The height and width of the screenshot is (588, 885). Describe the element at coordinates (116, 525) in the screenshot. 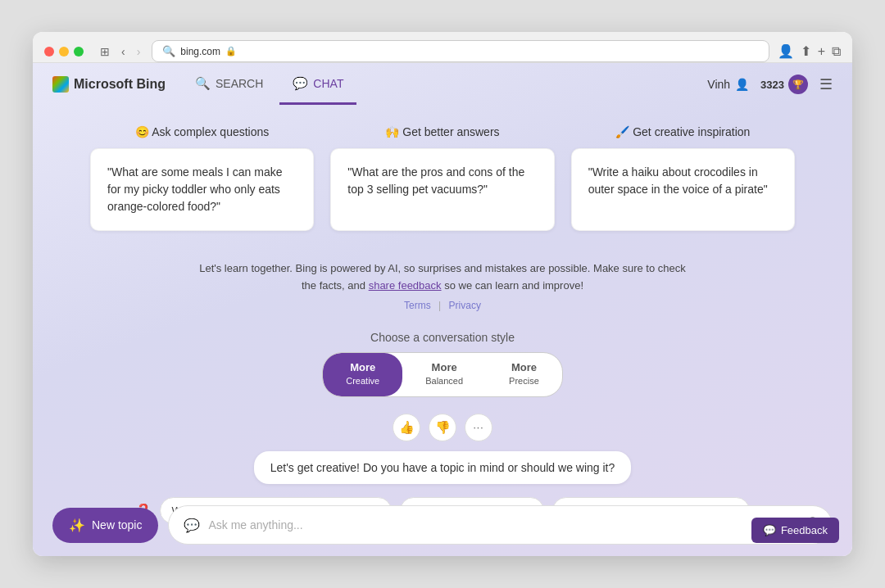

I see `new-topic-label: New topic` at that location.